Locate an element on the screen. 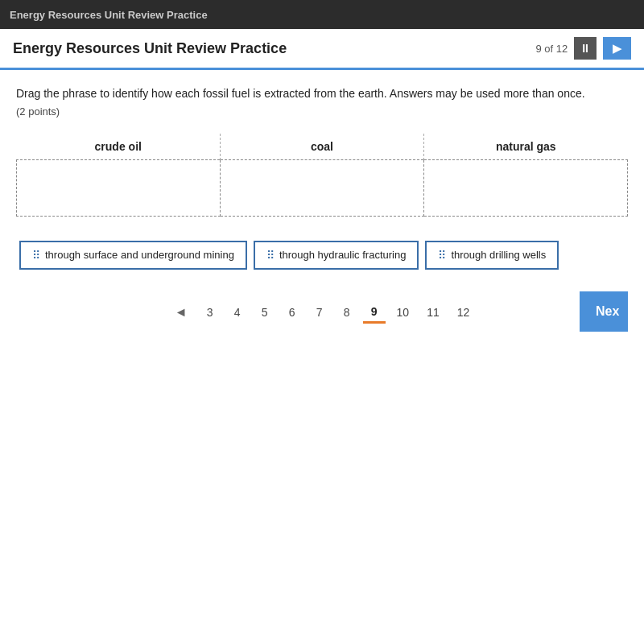 The width and height of the screenshot is (644, 644). prev-page-button: ◄ is located at coordinates (181, 312).